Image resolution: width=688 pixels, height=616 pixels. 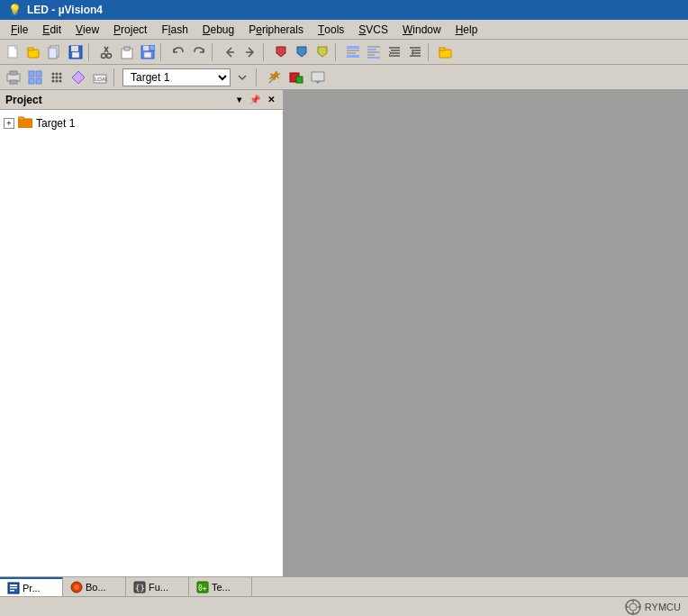 What do you see at coordinates (158, 587) in the screenshot?
I see `tab-functions: {} Fu...` at bounding box center [158, 587].